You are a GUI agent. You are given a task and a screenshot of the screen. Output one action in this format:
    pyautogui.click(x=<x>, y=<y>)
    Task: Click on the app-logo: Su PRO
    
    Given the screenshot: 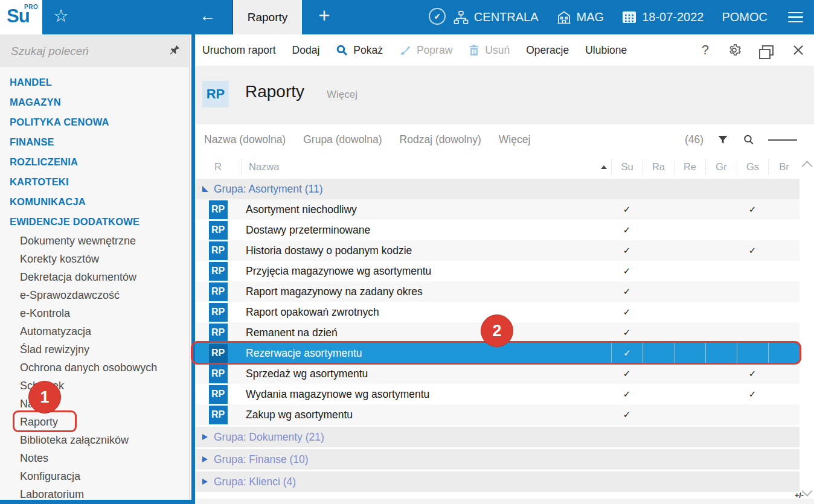 What is the action you would take?
    pyautogui.click(x=21, y=17)
    